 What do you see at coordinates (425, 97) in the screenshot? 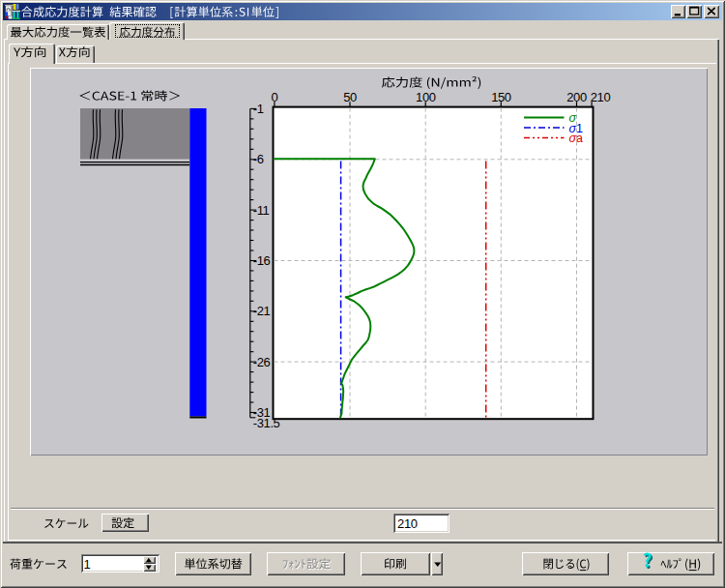
I see `svg-text: 100` at bounding box center [425, 97].